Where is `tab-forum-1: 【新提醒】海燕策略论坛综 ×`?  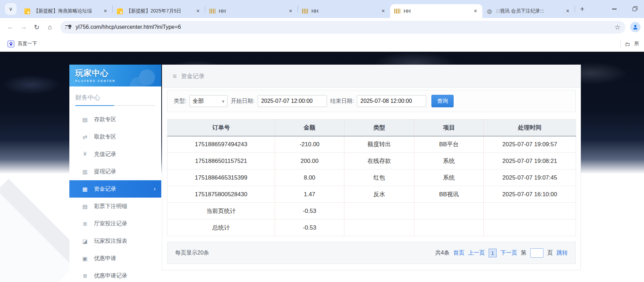
tab-forum-1: 【新提醒】海燕策略论坛综 × is located at coordinates (66, 11).